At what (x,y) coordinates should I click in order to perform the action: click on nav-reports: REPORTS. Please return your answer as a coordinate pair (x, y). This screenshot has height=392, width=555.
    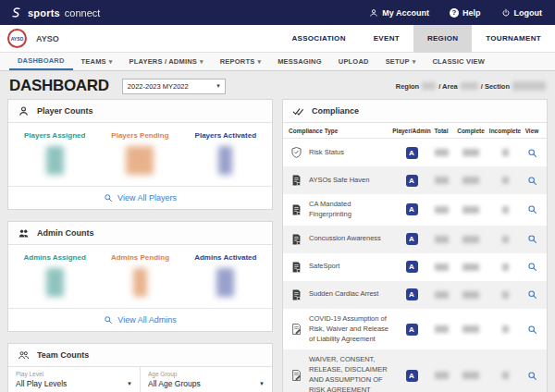
    Looking at the image, I should click on (240, 61).